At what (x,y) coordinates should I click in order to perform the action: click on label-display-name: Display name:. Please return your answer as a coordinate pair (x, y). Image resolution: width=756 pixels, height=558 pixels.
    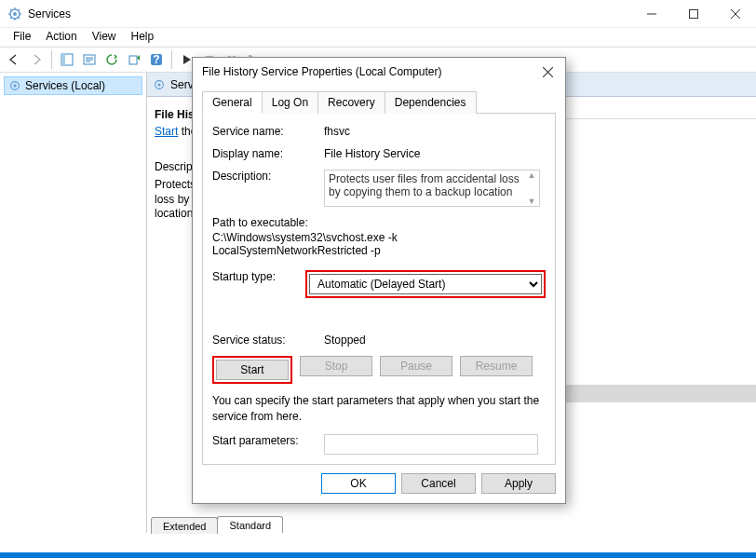
    Looking at the image, I should click on (268, 154).